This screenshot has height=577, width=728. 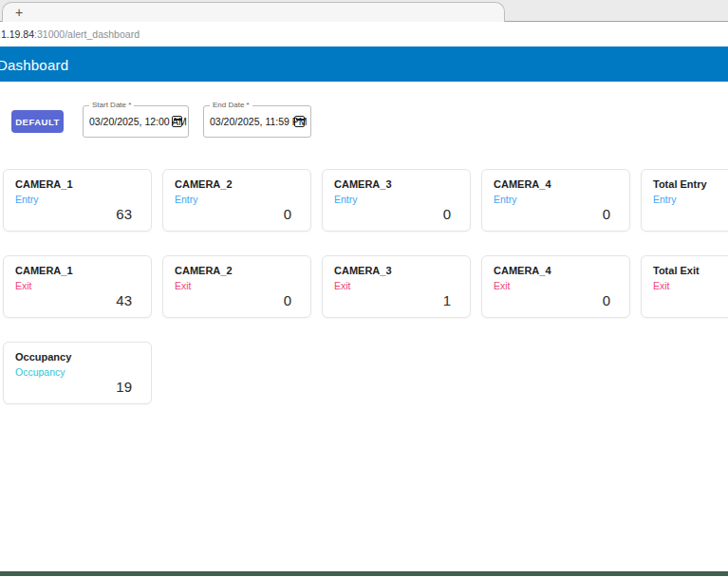 What do you see at coordinates (19, 12) in the screenshot?
I see `new-tab-plus-icon: +` at bounding box center [19, 12].